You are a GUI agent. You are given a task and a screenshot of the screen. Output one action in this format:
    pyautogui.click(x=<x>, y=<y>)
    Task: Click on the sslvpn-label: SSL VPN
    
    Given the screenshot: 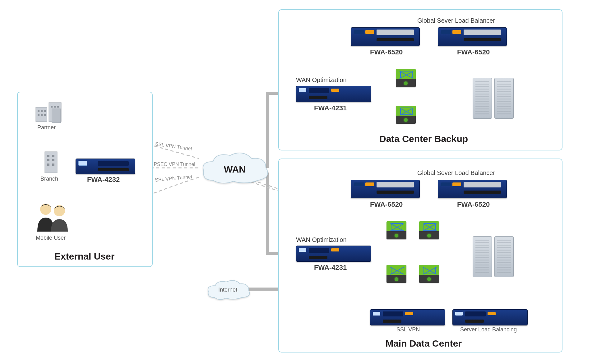 What is the action you would take?
    pyautogui.click(x=408, y=329)
    